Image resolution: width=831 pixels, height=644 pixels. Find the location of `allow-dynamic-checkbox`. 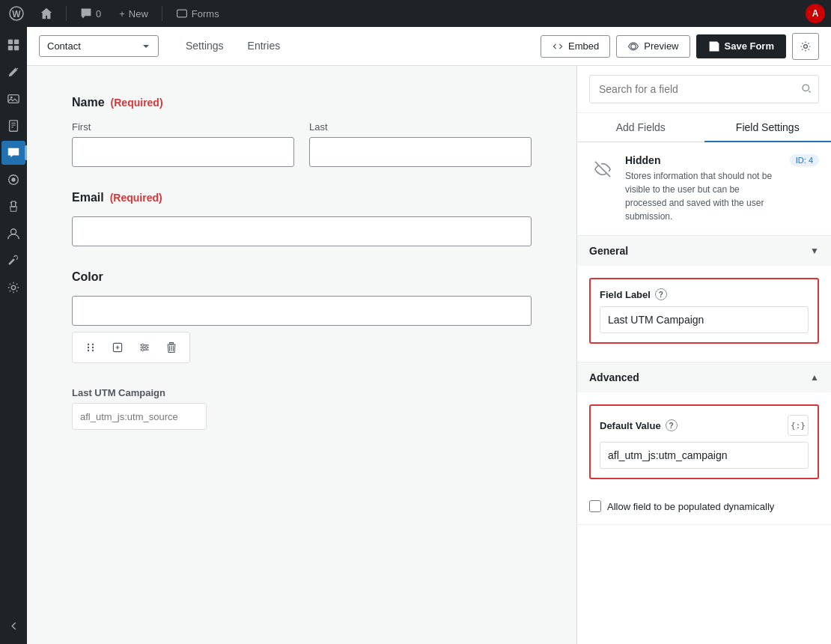

allow-dynamic-checkbox is located at coordinates (595, 506).